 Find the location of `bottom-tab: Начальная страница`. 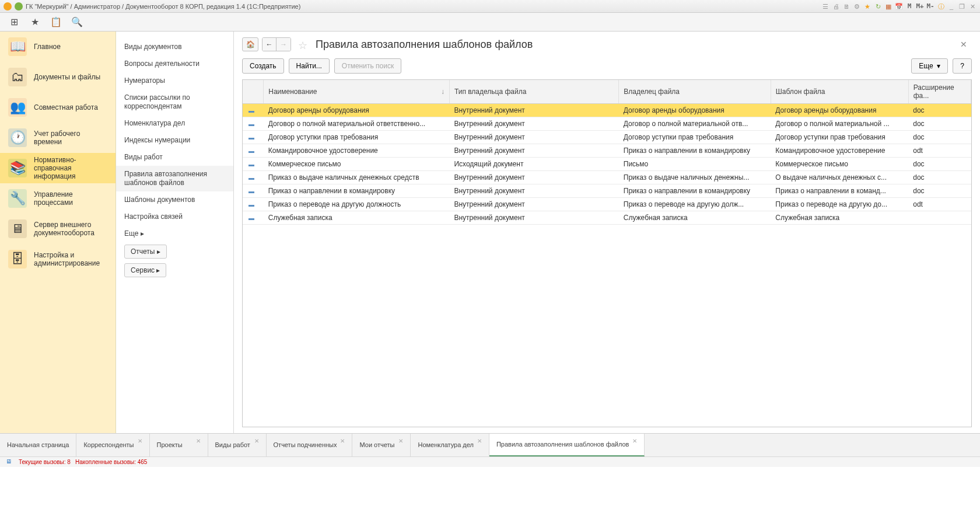

bottom-tab: Начальная страница is located at coordinates (38, 445).